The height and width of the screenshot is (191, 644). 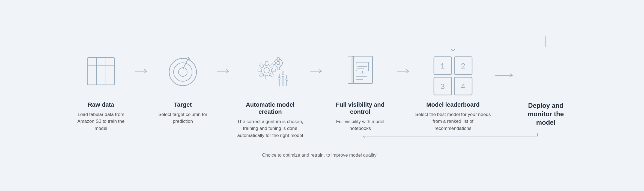 What do you see at coordinates (101, 71) in the screenshot?
I see `raw-data-icon` at bounding box center [101, 71].